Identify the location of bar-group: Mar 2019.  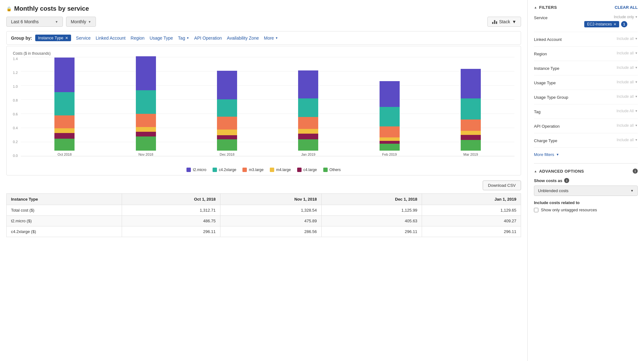
(471, 113).